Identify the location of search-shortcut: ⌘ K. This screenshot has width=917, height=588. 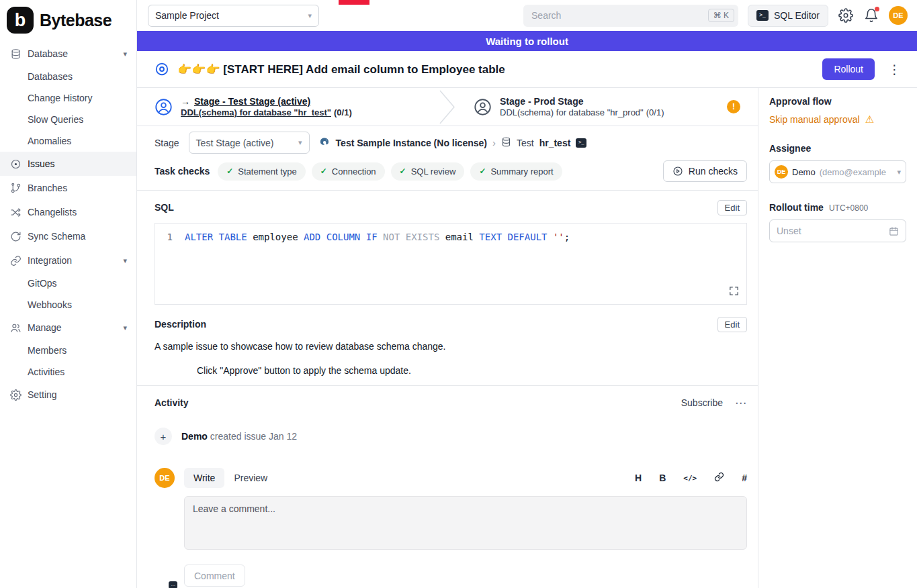
(722, 15).